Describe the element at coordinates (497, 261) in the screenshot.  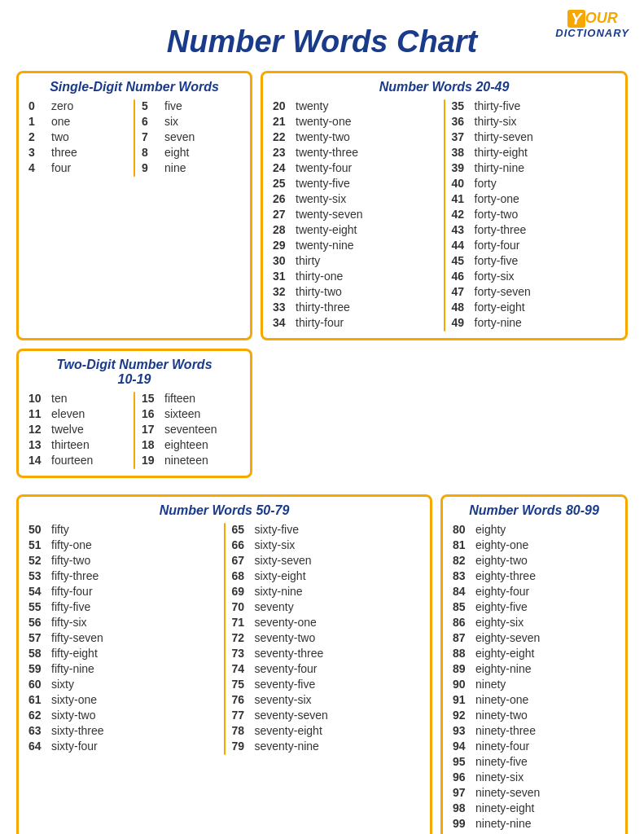
I see `number-word: forty-five` at that location.